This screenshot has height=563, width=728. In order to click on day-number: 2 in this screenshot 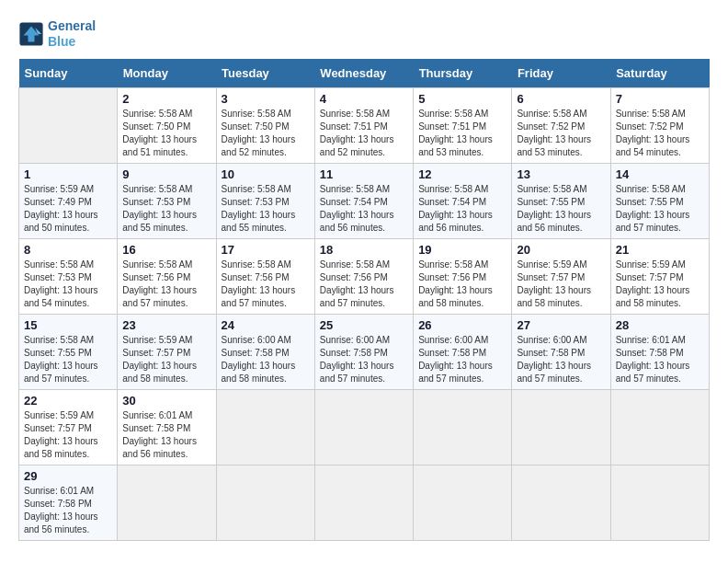, I will do `click(166, 99)`.